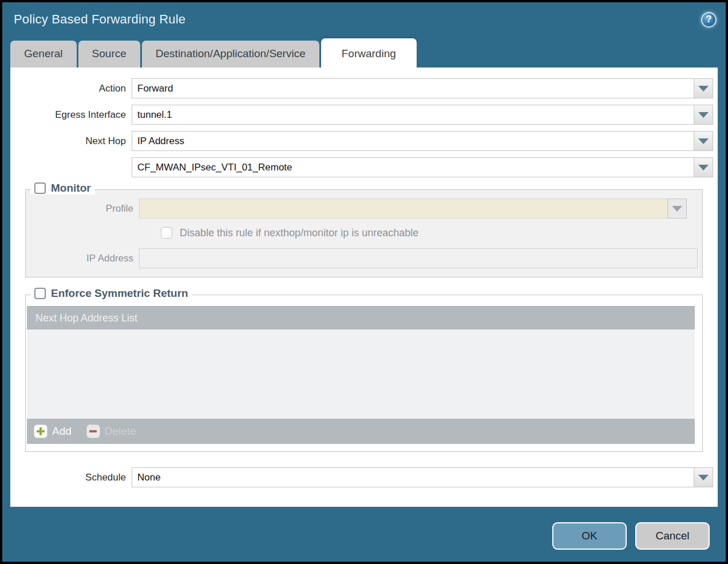 The height and width of the screenshot is (564, 728). Describe the element at coordinates (111, 431) in the screenshot. I see `delete-button: Delete` at that location.